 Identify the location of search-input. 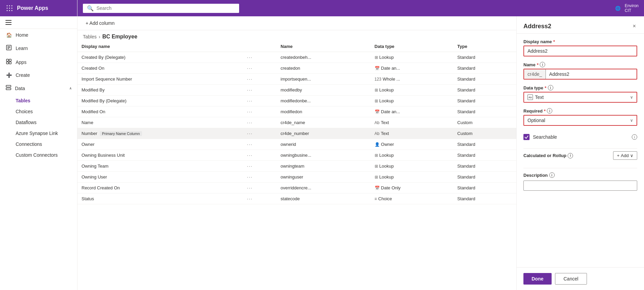
(166, 8).